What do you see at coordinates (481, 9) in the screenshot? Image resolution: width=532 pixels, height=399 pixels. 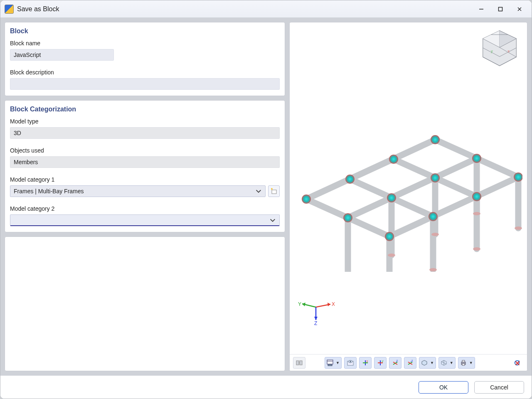 I see `minimize-button` at bounding box center [481, 9].